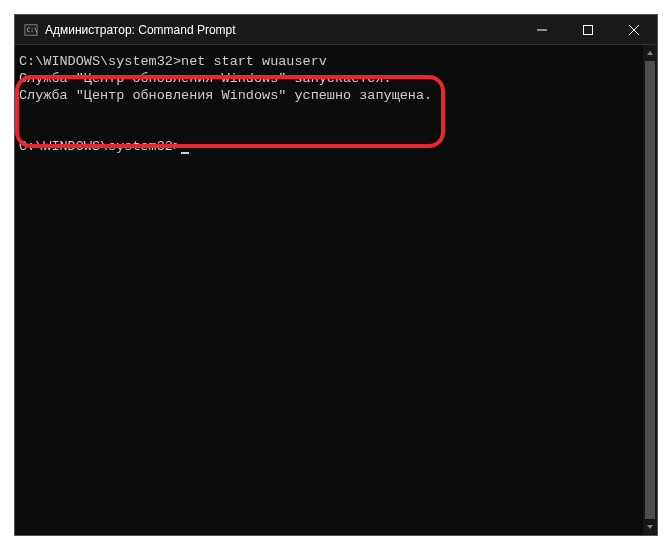  What do you see at coordinates (588, 30) in the screenshot?
I see `maximize-button` at bounding box center [588, 30].